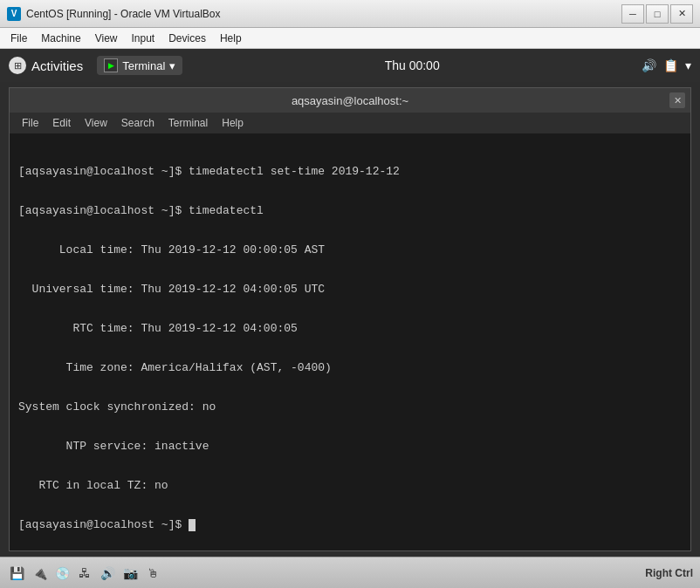  What do you see at coordinates (17, 65) in the screenshot?
I see `activities-icon: ⊞` at bounding box center [17, 65].